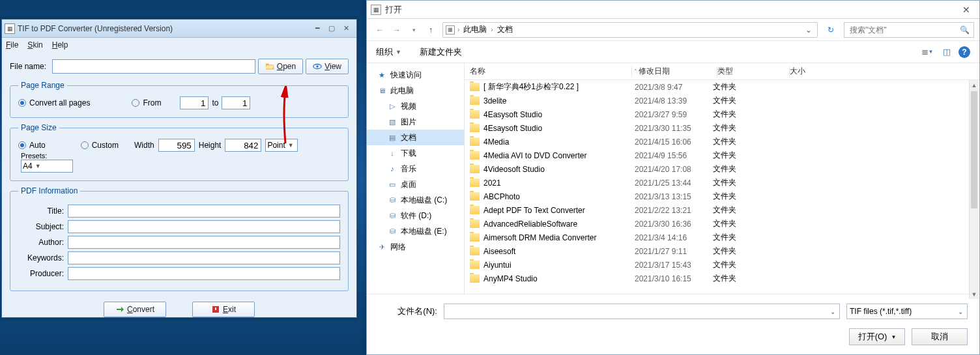  What do you see at coordinates (416, 91) in the screenshot?
I see `sidebar-item: 🖥此电脑` at bounding box center [416, 91].